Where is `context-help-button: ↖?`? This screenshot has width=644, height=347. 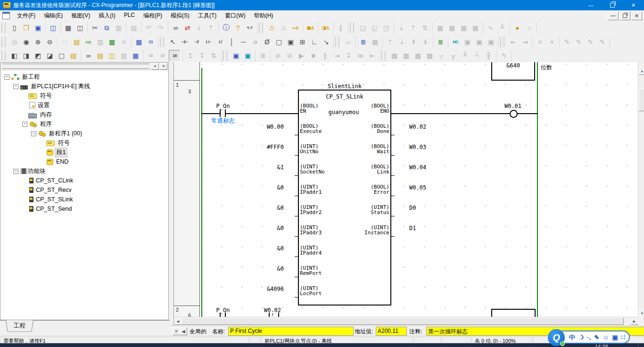 context-help-button: ↖? is located at coordinates (250, 28).